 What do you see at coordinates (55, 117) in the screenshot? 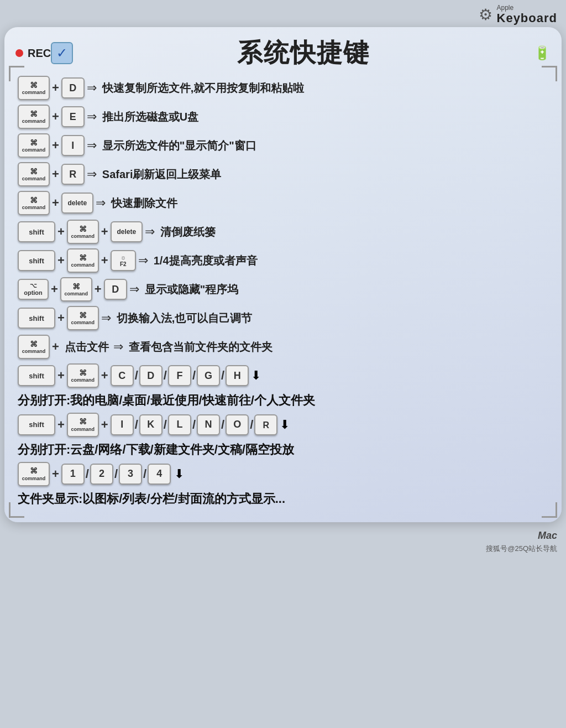
I see `plus-2: +` at bounding box center [55, 117].